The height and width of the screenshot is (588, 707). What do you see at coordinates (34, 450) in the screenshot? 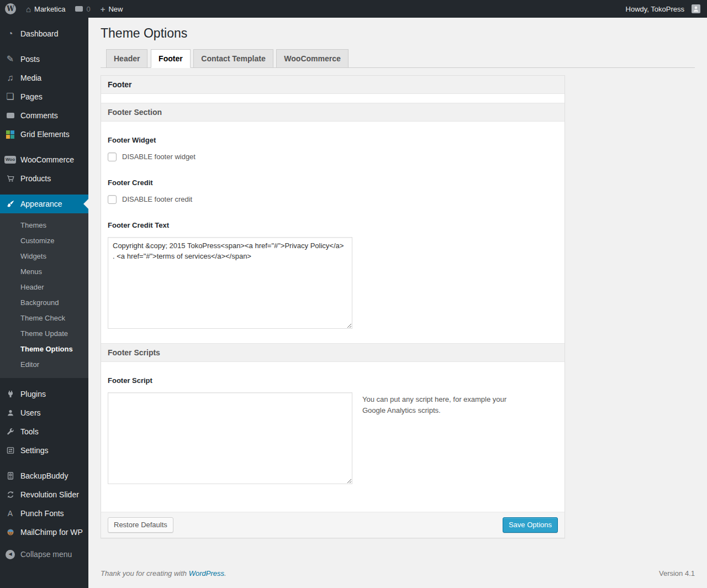
I see `sidebar-item-label: Settings` at bounding box center [34, 450].